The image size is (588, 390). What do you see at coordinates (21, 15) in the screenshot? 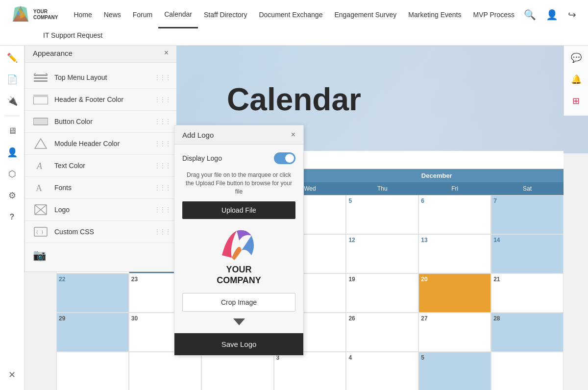
I see `logo-icon` at bounding box center [21, 15].